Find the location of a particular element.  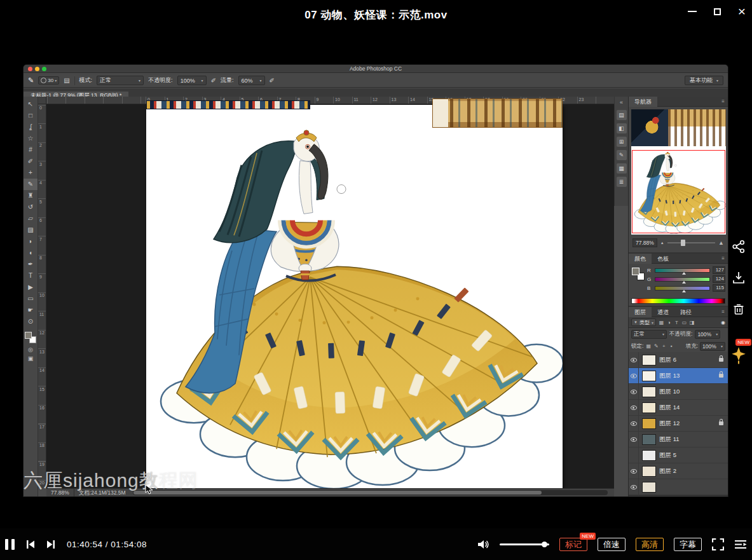

toggle-brush-panel-icon: ▤ is located at coordinates (66, 80).